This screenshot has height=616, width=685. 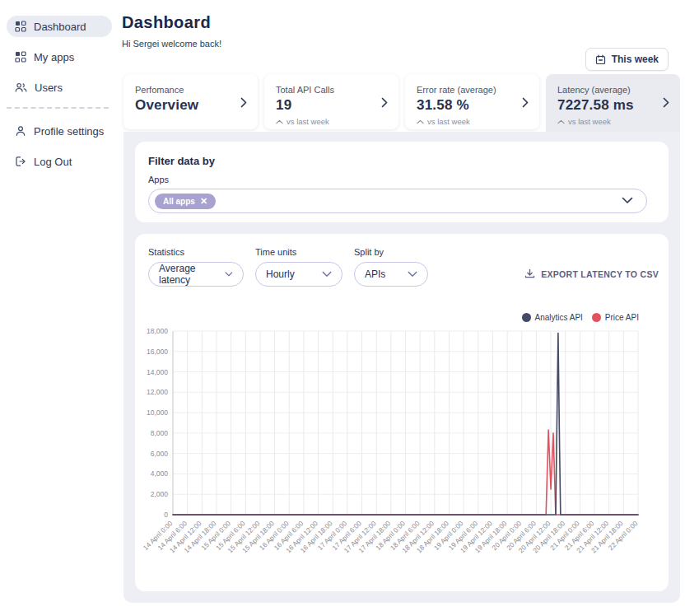 I want to click on card-performance-overview: Perfomance Overview, so click(x=191, y=102).